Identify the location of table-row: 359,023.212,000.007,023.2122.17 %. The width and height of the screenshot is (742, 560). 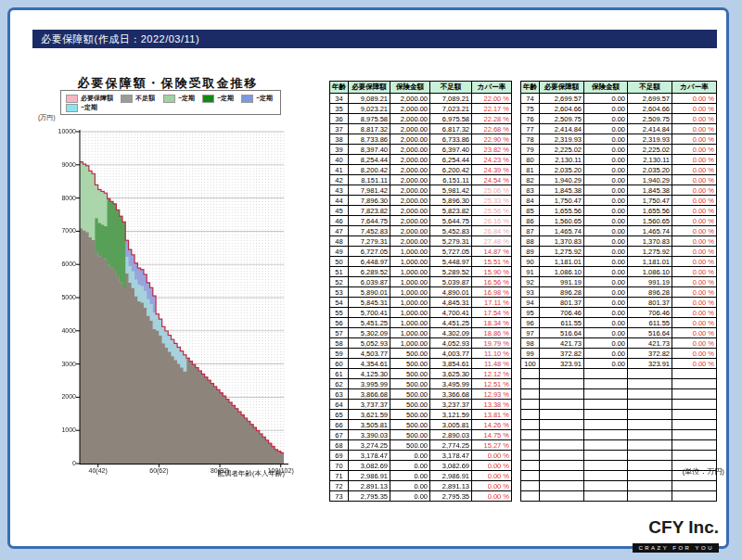
(421, 109).